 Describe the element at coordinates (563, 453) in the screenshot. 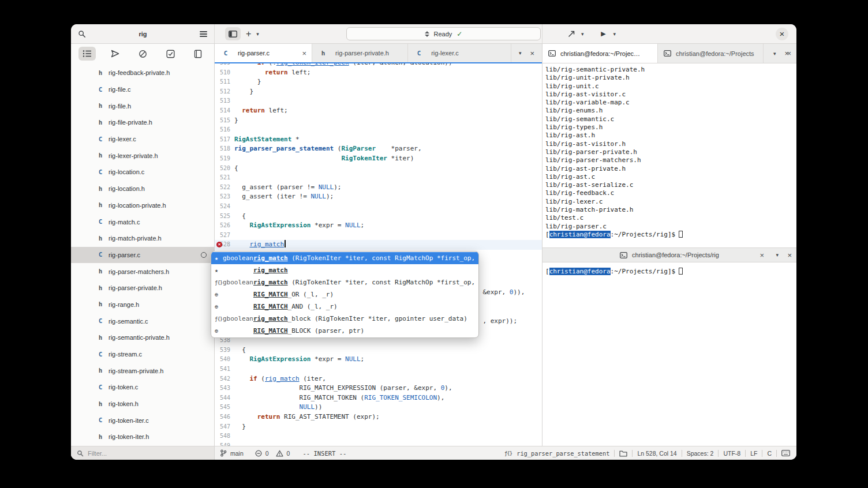

I see `current-symbol: rig_parser_parse_statement` at that location.